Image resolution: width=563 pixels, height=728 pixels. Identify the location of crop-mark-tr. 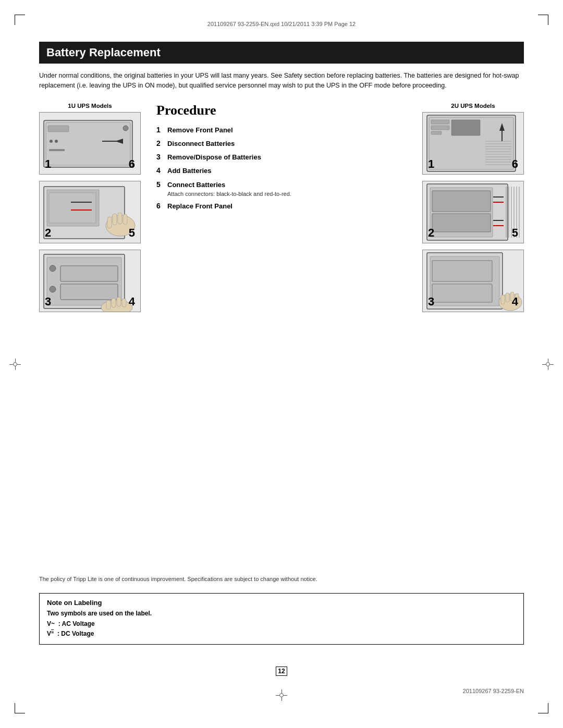
(543, 20).